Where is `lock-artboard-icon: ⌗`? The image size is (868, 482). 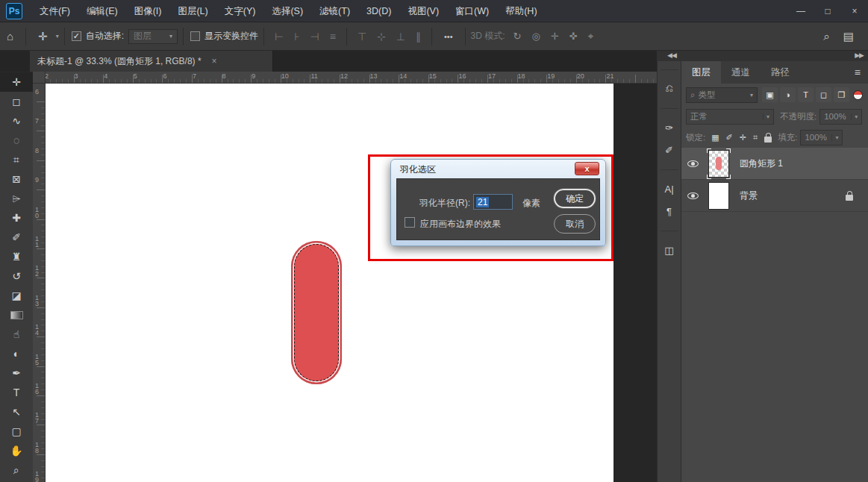 lock-artboard-icon: ⌗ is located at coordinates (755, 137).